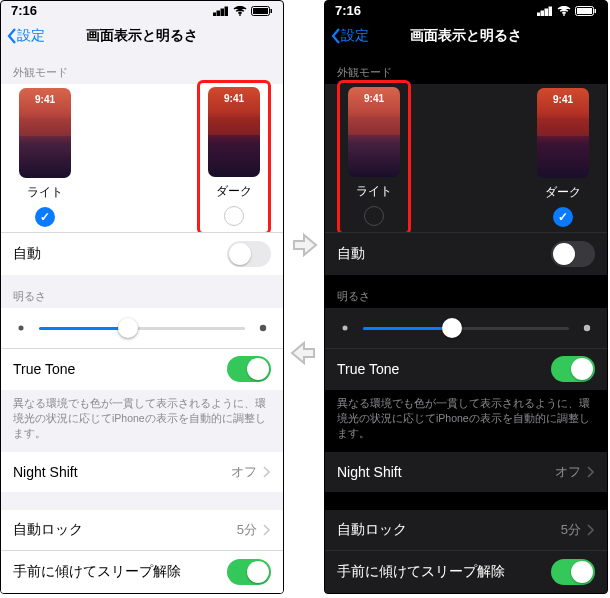  I want to click on status-time: 7:16, so click(348, 10).